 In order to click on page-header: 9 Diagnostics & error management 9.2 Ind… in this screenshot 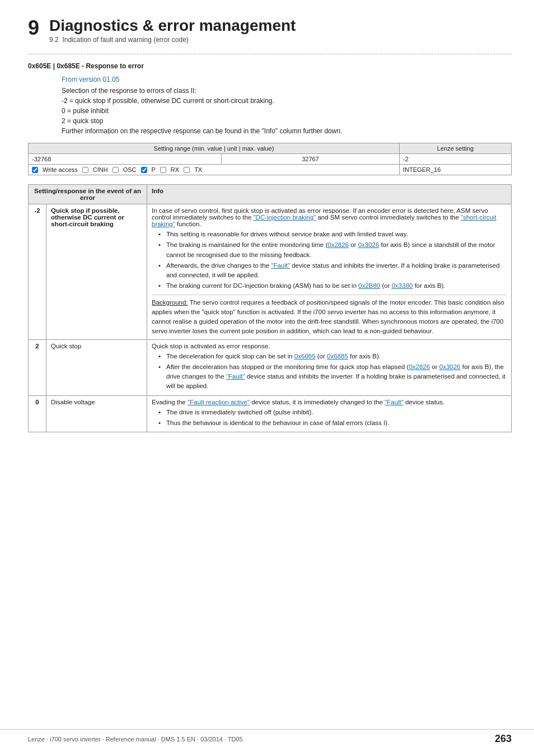, I will do `click(270, 30)`.